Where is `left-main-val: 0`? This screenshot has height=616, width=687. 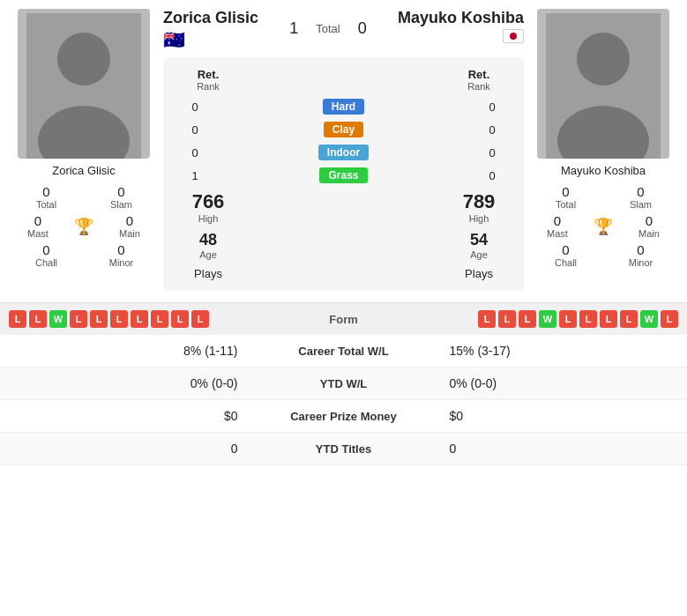
left-main-val: 0 is located at coordinates (130, 220).